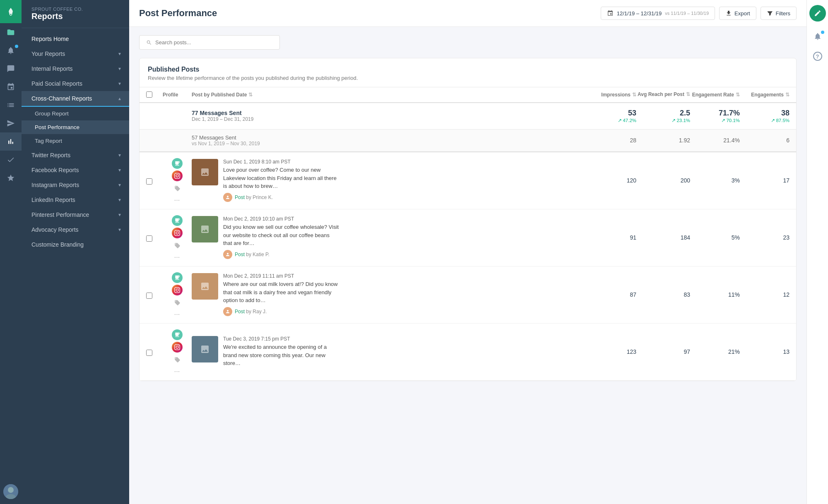  I want to click on more-icon-3: ···, so click(177, 372).